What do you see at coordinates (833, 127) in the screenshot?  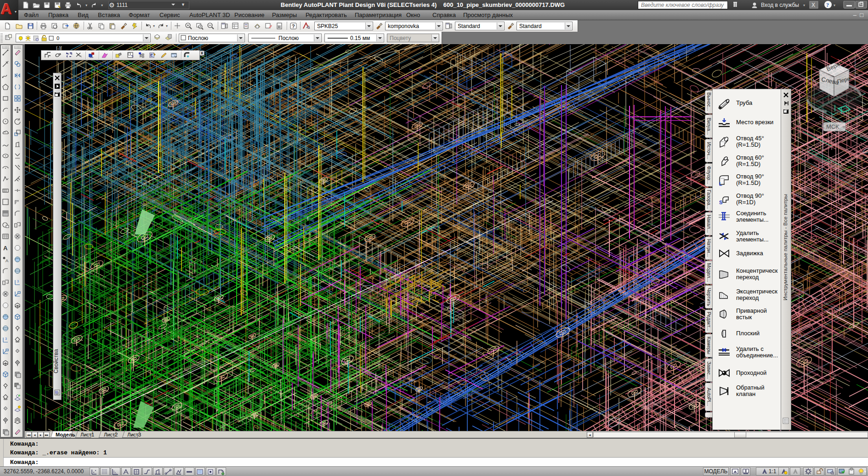 I see `svg-text: МСК` at bounding box center [833, 127].